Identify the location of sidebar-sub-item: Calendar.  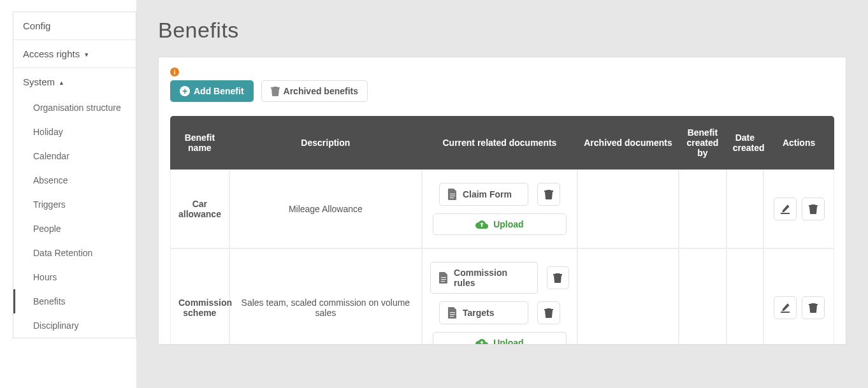
(75, 156).